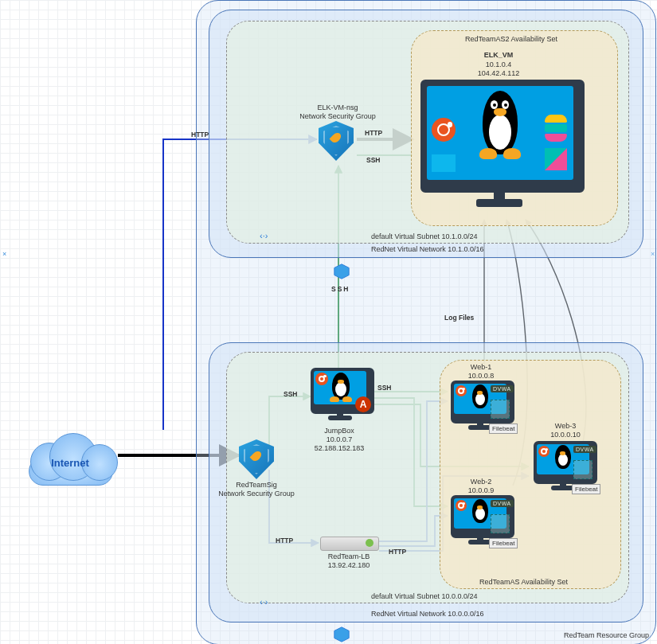  I want to click on web3-ip: 10.0.0.10, so click(565, 435).